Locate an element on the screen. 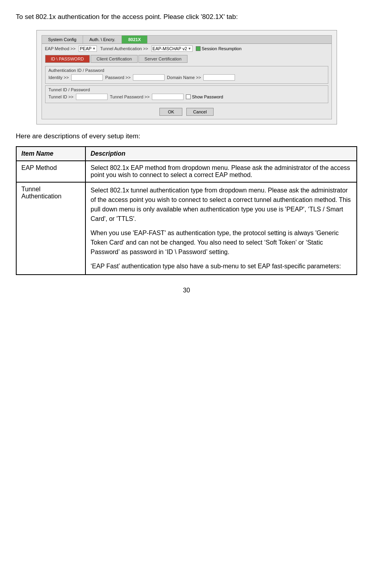 This screenshot has width=373, height=588. tunnel-id-input is located at coordinates (92, 97).